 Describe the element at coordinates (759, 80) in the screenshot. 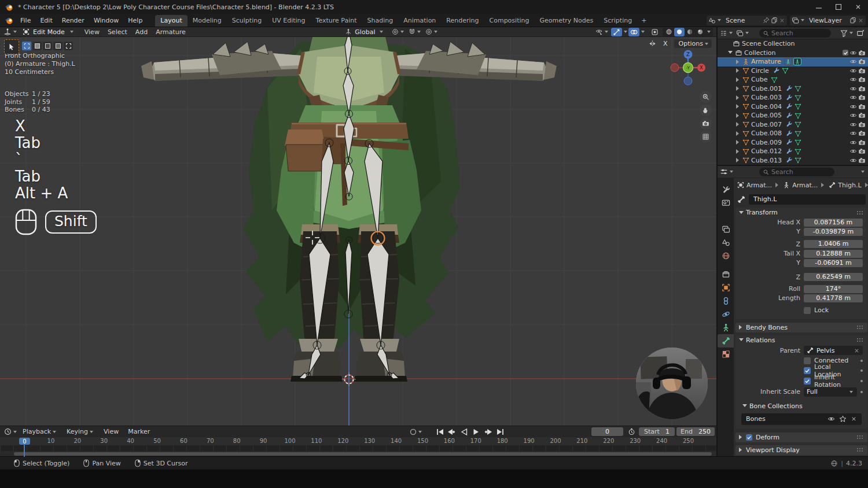

I see `object-name: Cube` at that location.